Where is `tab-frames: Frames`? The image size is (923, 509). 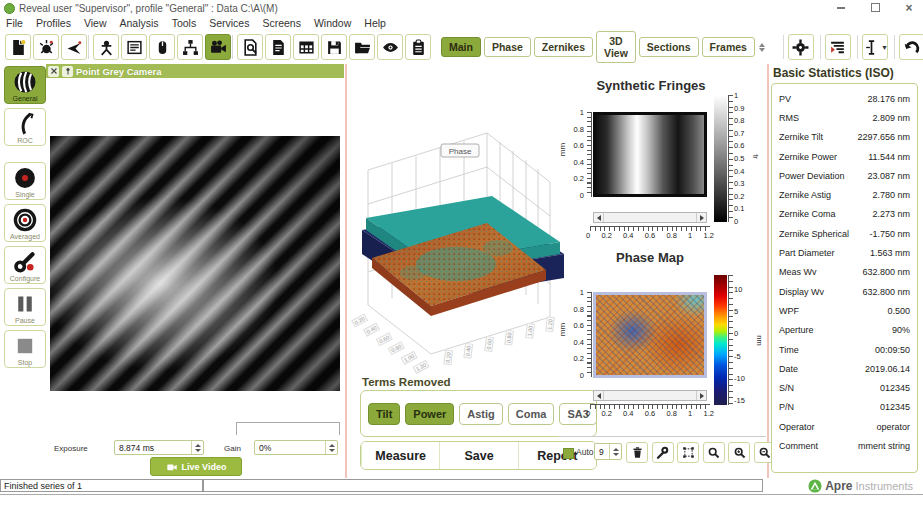
tab-frames: Frames is located at coordinates (728, 47).